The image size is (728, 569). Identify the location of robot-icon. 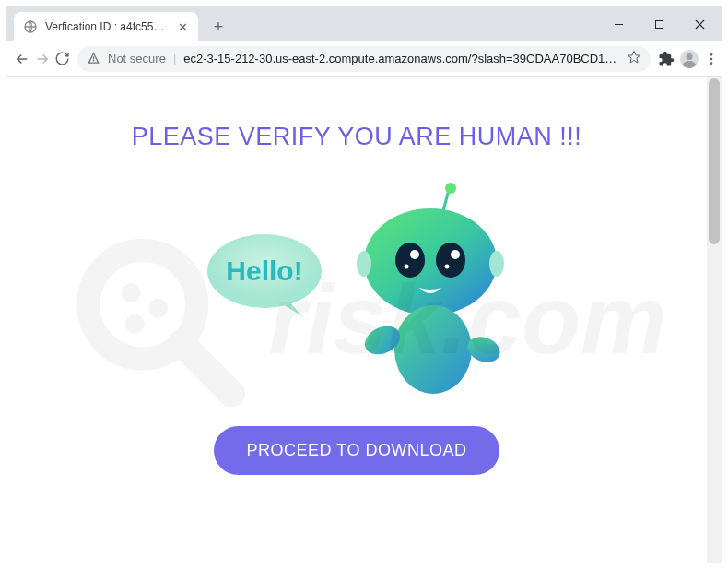
(426, 290).